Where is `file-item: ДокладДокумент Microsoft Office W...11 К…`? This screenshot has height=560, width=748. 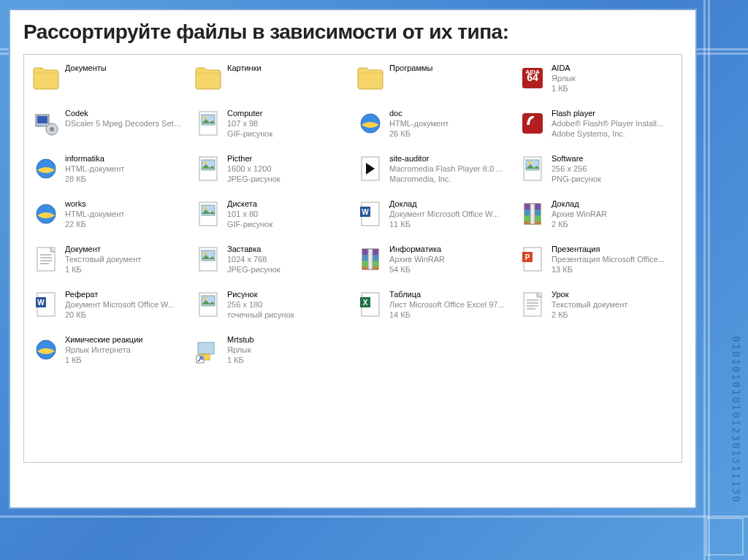 file-item: ДокладДокумент Microsoft Office W...11 К… is located at coordinates (434, 217).